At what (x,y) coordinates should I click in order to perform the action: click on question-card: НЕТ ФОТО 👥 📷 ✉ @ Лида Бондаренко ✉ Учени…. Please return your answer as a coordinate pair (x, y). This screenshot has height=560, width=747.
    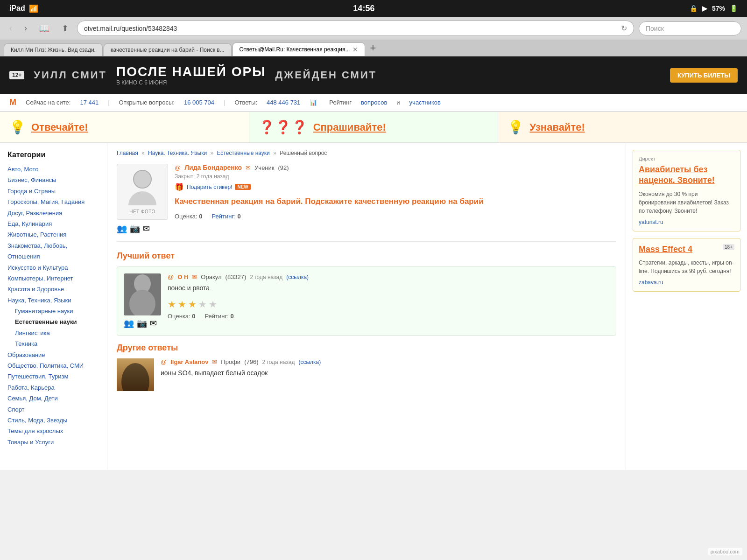
    Looking at the image, I should click on (366, 203).